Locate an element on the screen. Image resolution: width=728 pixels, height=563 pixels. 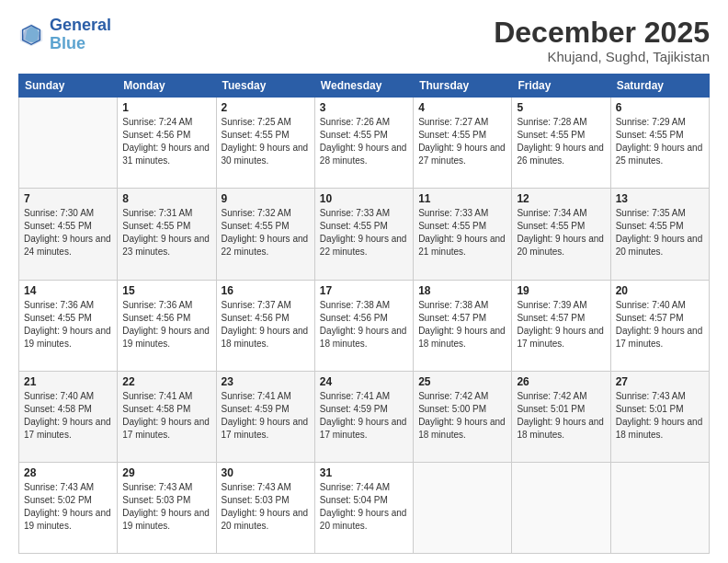
day-info: Sunrise: 7:41 AMSunset: 4:58 PMDaylight:… is located at coordinates (166, 416).